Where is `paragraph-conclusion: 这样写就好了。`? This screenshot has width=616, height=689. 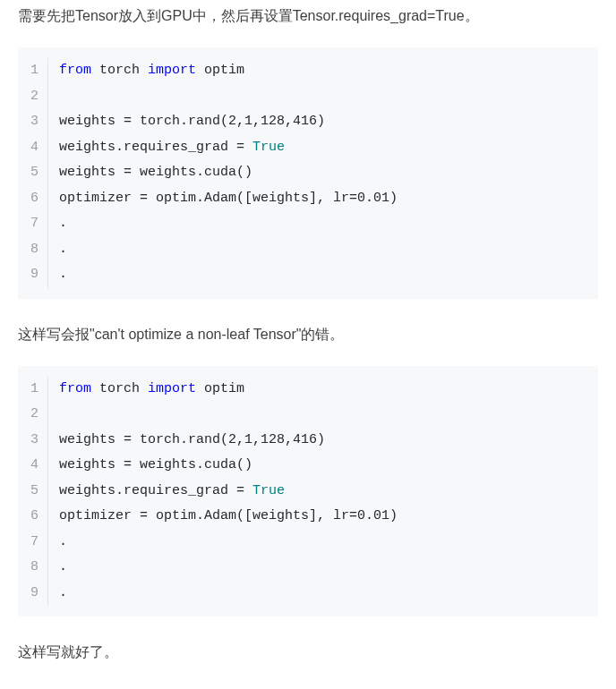
paragraph-conclusion: 这样写就好了。 is located at coordinates (308, 651).